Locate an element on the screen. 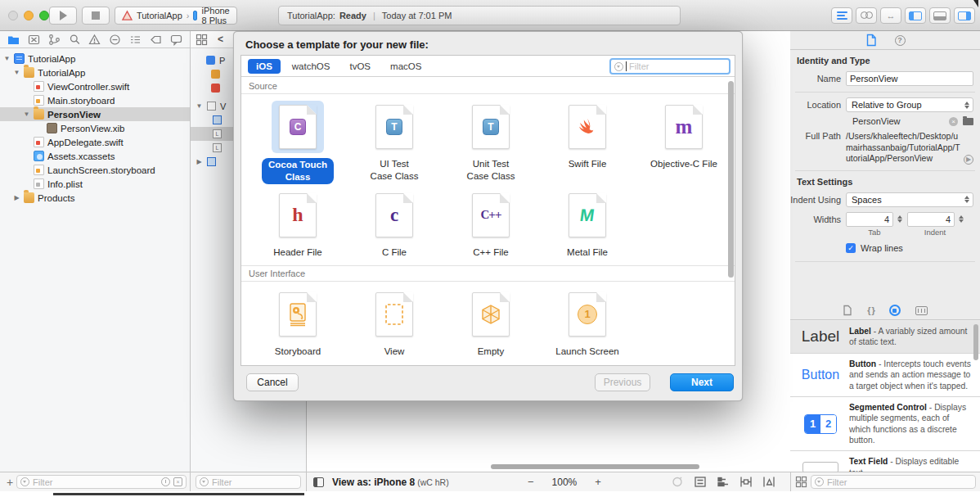 The width and height of the screenshot is (980, 497). template-metal-file: M Metal File is located at coordinates (587, 224).